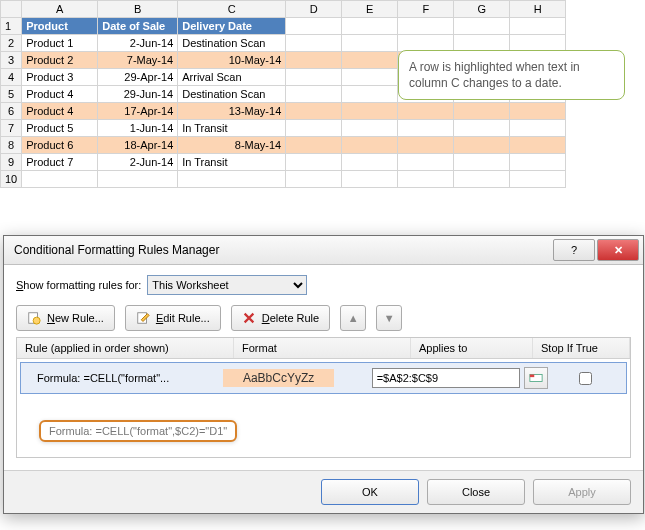 This screenshot has width=645, height=530. What do you see at coordinates (12, 180) in the screenshot?
I see `row-header-10: 10` at bounding box center [12, 180].